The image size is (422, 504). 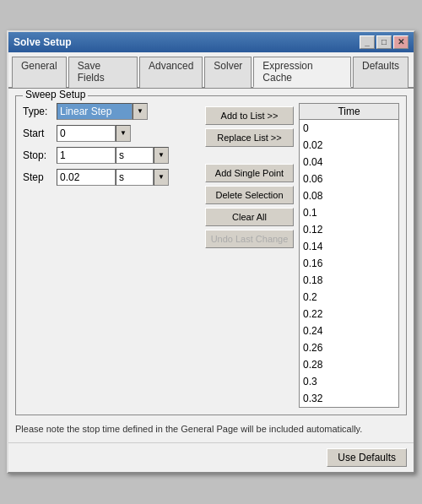 I want to click on note-text: Please note the stop time defined in the…, so click(x=211, y=429).